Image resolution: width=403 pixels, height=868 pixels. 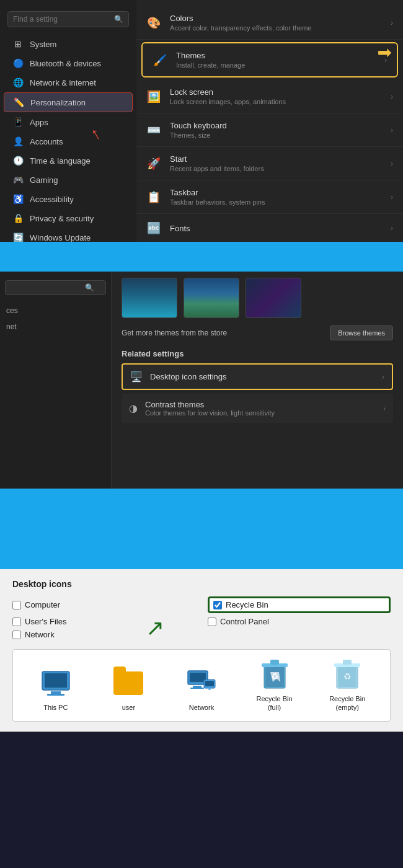 What do you see at coordinates (276, 130) in the screenshot?
I see `touchkeyboard-text: Touch keyboard Themes, size` at bounding box center [276, 130].